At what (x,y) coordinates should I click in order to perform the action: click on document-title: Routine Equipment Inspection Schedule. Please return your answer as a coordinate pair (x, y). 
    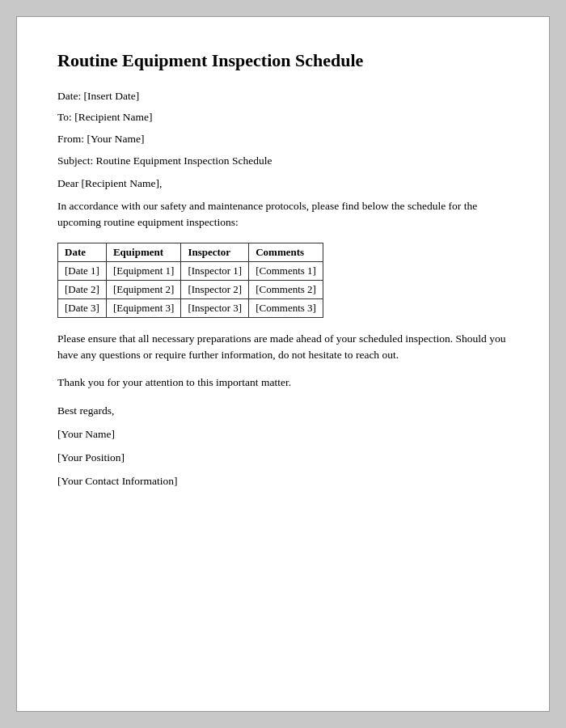
    Looking at the image, I should click on (283, 61).